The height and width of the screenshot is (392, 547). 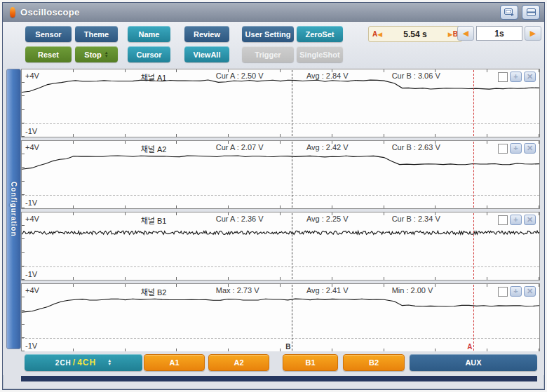 I want to click on ab-cursor-time-display: A ◀ 5.54 s ▶ B, so click(x=415, y=34).